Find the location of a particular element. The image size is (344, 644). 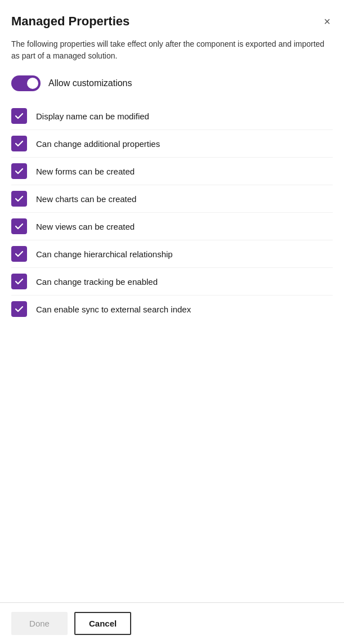

checkbox-label: New forms can be created is located at coordinates (86, 171).